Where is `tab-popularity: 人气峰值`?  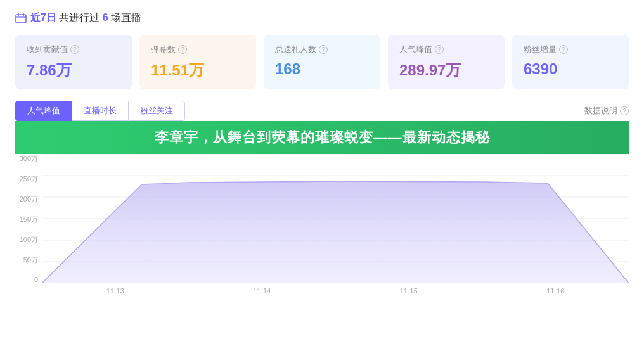 tab-popularity: 人气峰值 is located at coordinates (44, 111).